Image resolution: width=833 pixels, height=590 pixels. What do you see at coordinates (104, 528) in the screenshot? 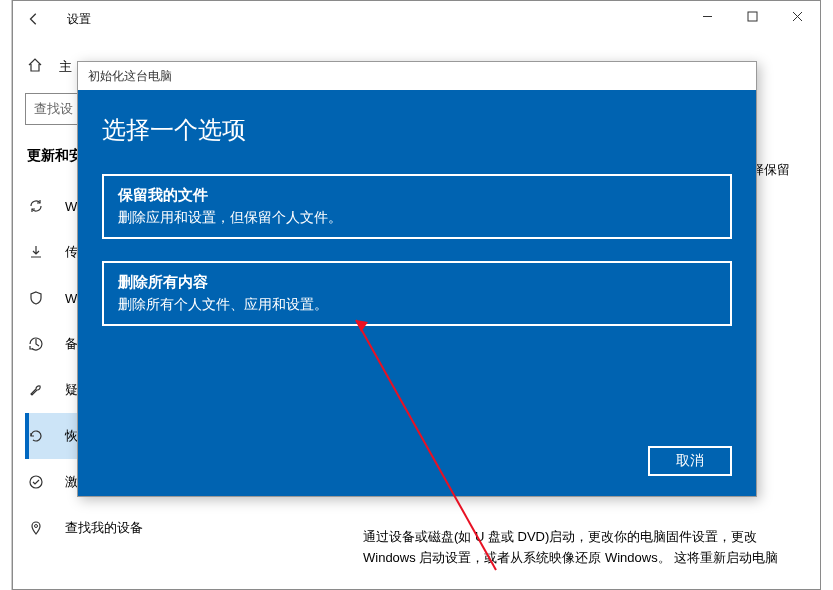
I see `nav-label: 查找我的设备` at bounding box center [104, 528].